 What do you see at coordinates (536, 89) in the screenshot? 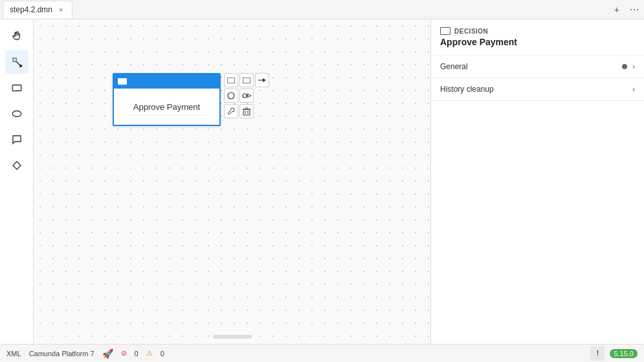
I see `section-history-label: History cleanup` at bounding box center [536, 89].